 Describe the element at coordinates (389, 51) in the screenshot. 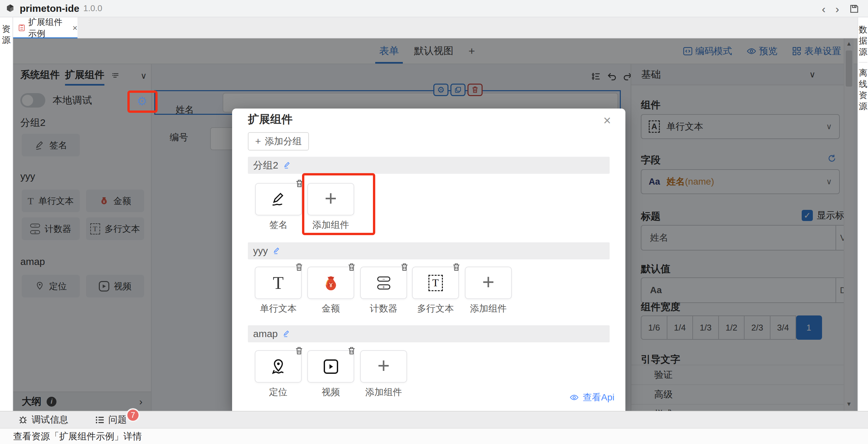

I see `tab-form: 表单` at that location.